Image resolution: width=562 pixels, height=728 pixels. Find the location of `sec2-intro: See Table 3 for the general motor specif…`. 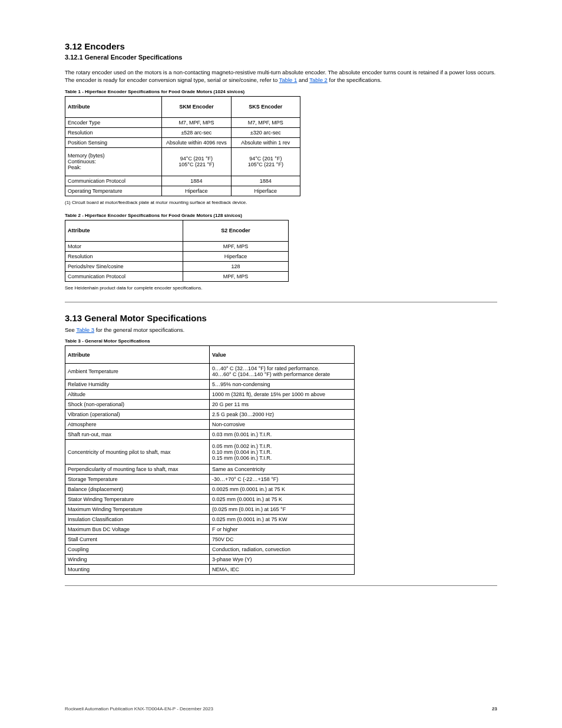

sec2-intro: See Table 3 for the general motor specif… is located at coordinates (281, 330).